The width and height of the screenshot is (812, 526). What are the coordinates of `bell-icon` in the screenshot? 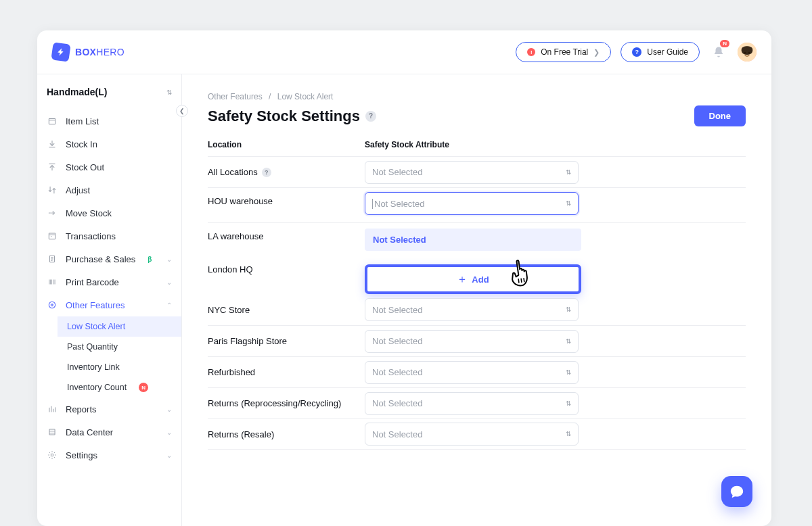 It's located at (719, 52).